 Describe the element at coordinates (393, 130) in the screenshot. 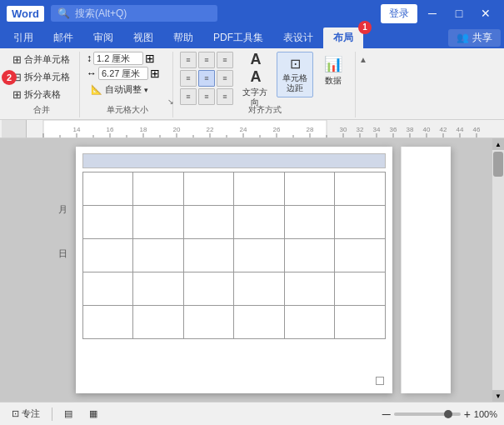

I see `svg-text: 36` at that location.